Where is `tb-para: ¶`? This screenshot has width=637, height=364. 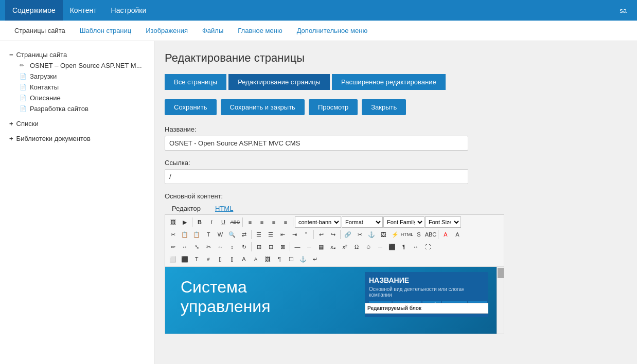 tb-para: ¶ is located at coordinates (279, 259).